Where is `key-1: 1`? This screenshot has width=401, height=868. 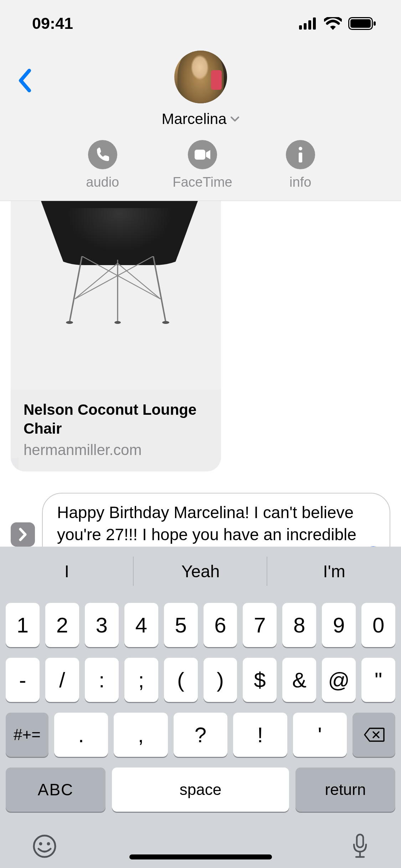 key-1: 1 is located at coordinates (23, 625).